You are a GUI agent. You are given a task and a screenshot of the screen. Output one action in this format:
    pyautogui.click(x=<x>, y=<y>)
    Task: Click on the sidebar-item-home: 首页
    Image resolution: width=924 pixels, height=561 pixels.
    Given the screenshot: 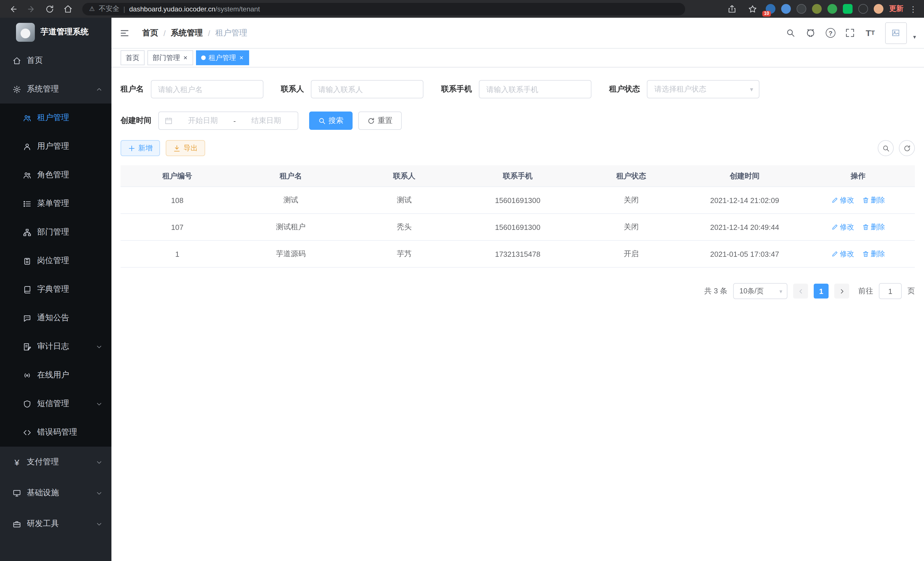 What is the action you would take?
    pyautogui.click(x=56, y=61)
    